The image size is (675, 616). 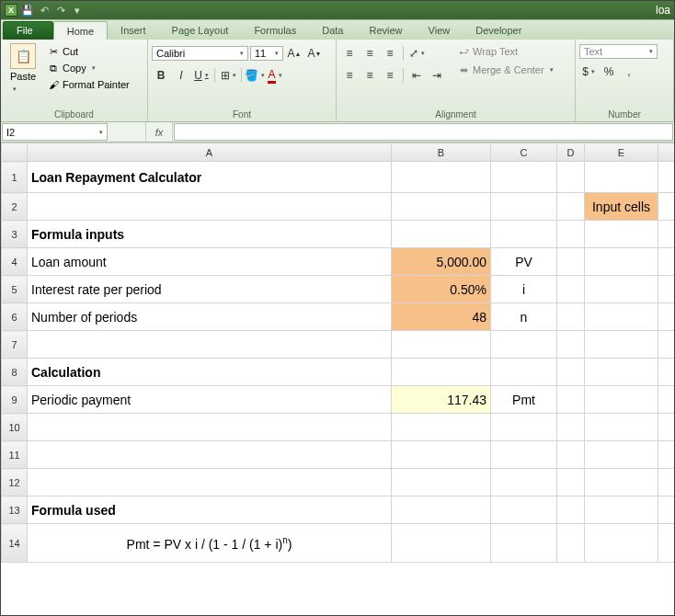 What do you see at coordinates (524, 455) in the screenshot?
I see `cell-C11` at bounding box center [524, 455].